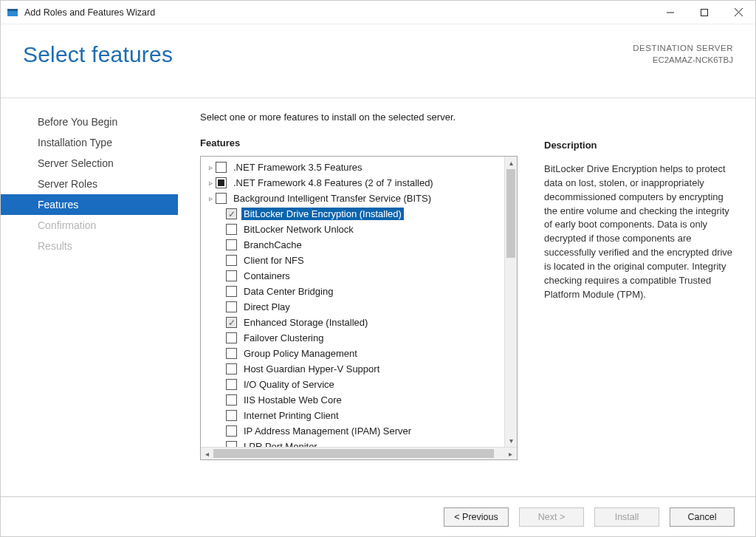  I want to click on maximize-button, so click(704, 13).